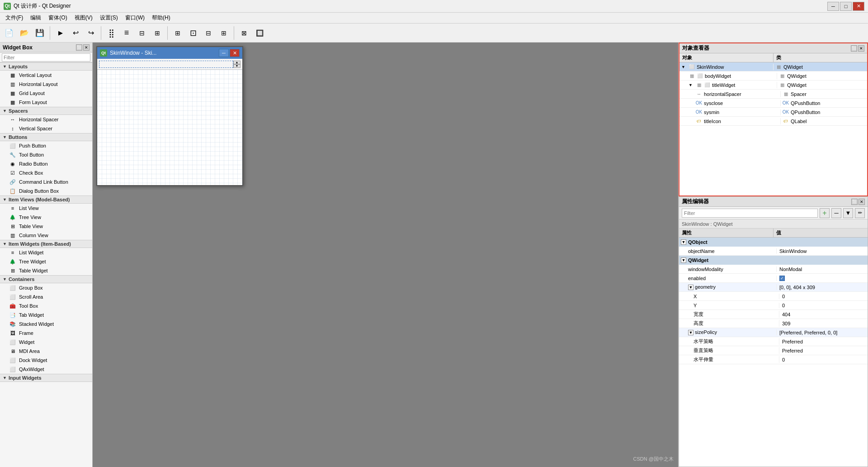 The width and height of the screenshot is (868, 467). What do you see at coordinates (46, 102) in the screenshot?
I see `item-form-layout: ▦ Form Layout` at bounding box center [46, 102].